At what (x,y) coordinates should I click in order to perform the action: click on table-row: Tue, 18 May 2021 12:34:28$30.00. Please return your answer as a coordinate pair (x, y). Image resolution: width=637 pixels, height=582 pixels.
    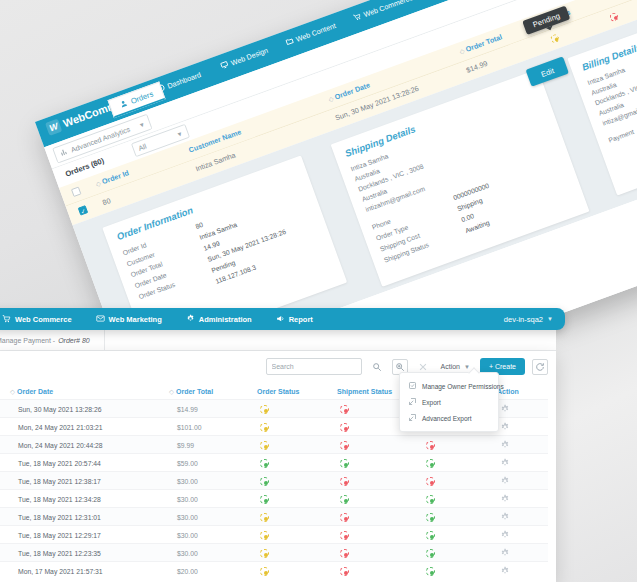
    Looking at the image, I should click on (274, 498).